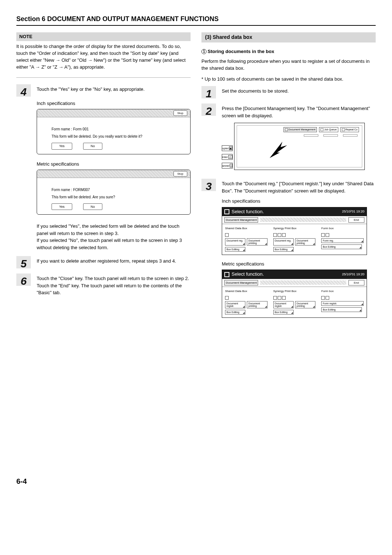 The height and width of the screenshot is (555, 392). What do you see at coordinates (289, 65) in the screenshot?
I see `intro-text-1: Perform the following procedure when you…` at bounding box center [289, 65].